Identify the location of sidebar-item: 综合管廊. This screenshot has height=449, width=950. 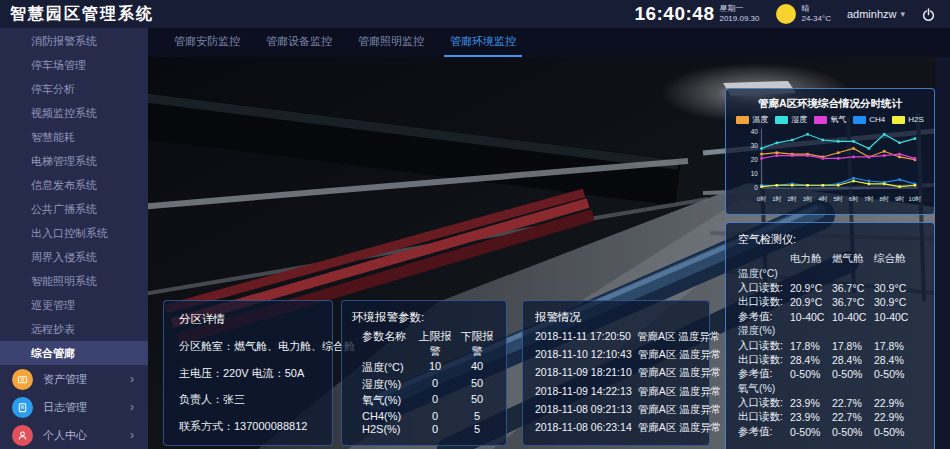
(74, 353).